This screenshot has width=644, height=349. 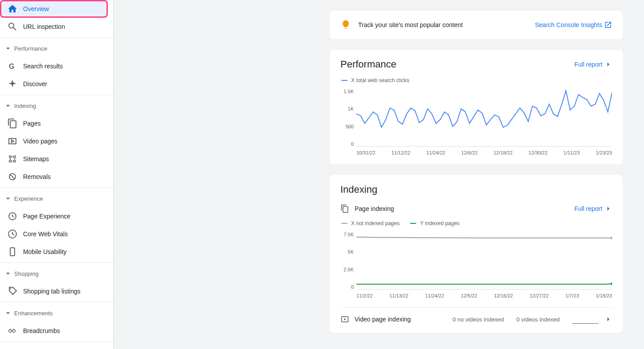 I want to click on section-enhancements: Enhancements, so click(x=57, y=313).